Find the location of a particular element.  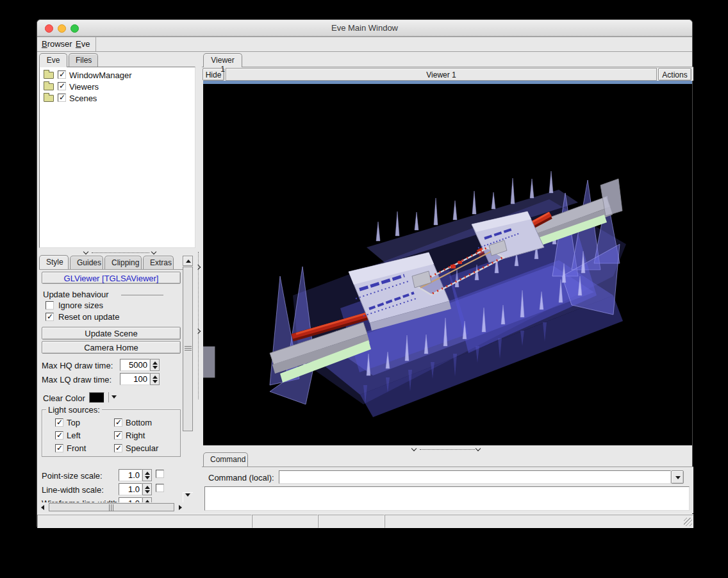

clear-color-dropdown-icon is located at coordinates (114, 397).